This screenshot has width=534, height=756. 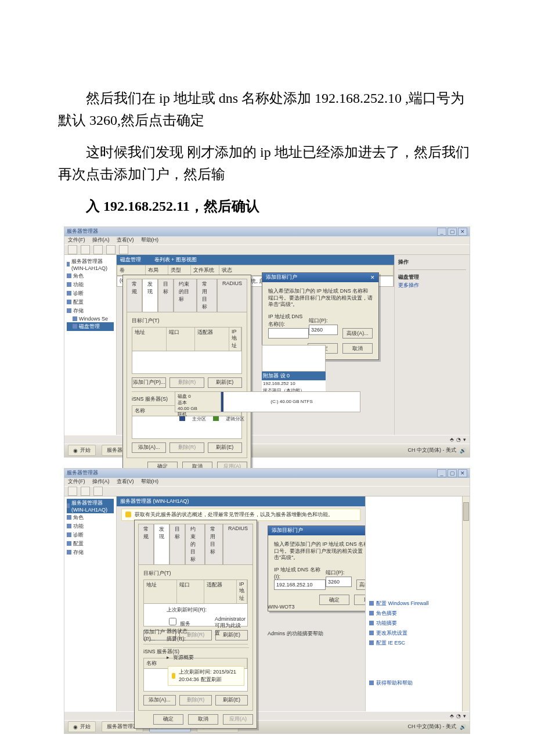 I want to click on add-portal-button: 添加门户(P)..., so click(x=149, y=383).